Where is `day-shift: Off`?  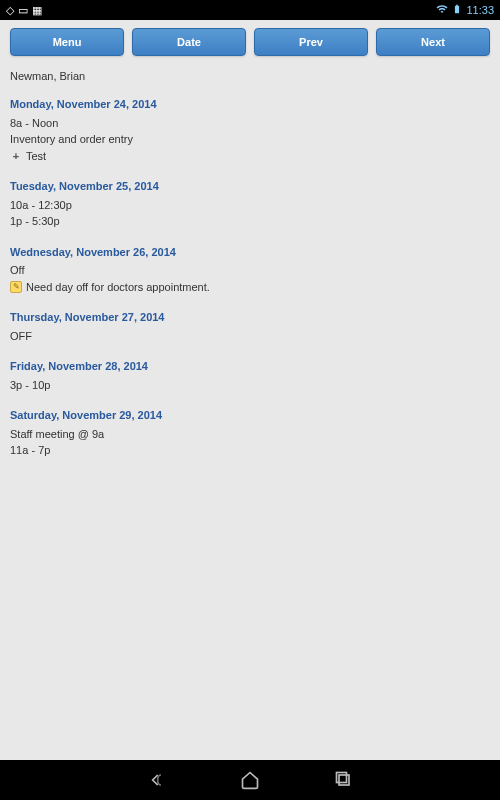
day-shift: Off is located at coordinates (250, 270).